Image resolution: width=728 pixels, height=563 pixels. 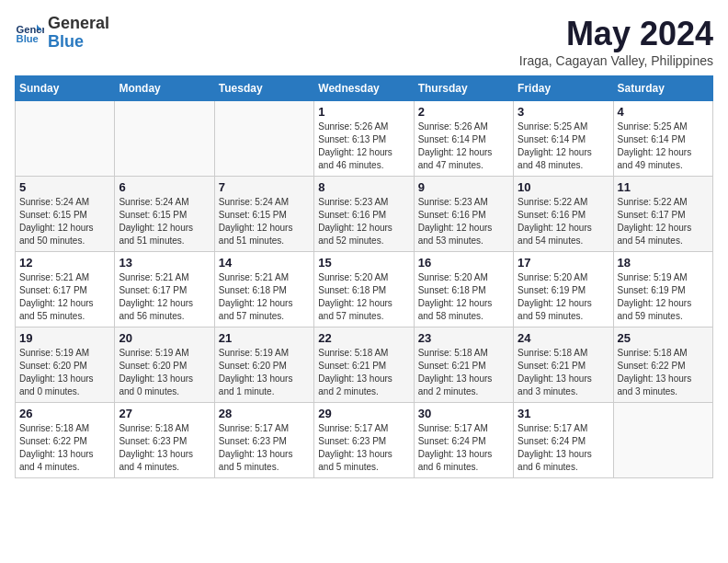 What do you see at coordinates (64, 339) in the screenshot?
I see `day-number: 19` at bounding box center [64, 339].